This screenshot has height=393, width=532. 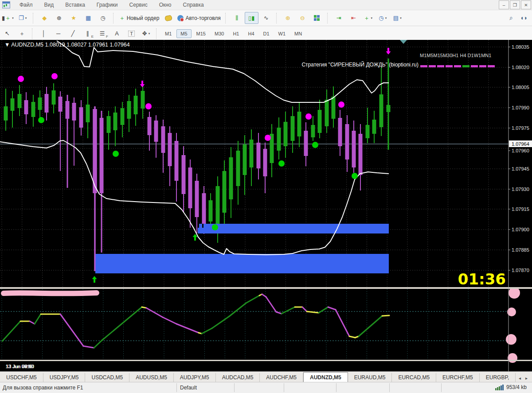 I want to click on cone-button, so click(x=168, y=18).